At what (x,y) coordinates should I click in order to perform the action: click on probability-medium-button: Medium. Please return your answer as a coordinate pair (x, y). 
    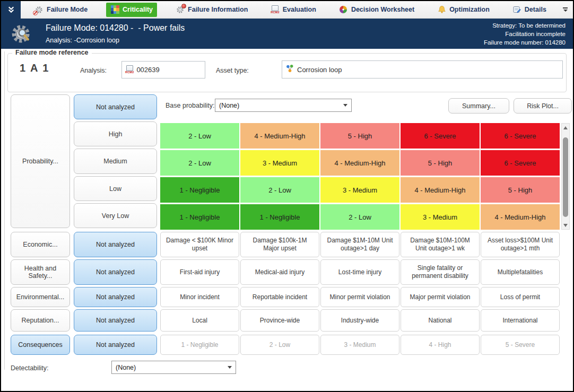
    Looking at the image, I should click on (116, 161).